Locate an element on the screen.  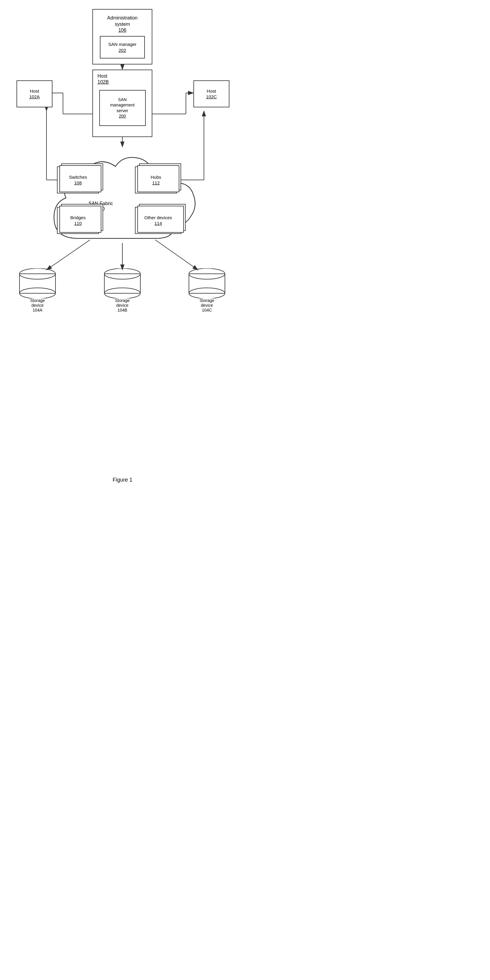
hubs-label: Hubs is located at coordinates (156, 177).